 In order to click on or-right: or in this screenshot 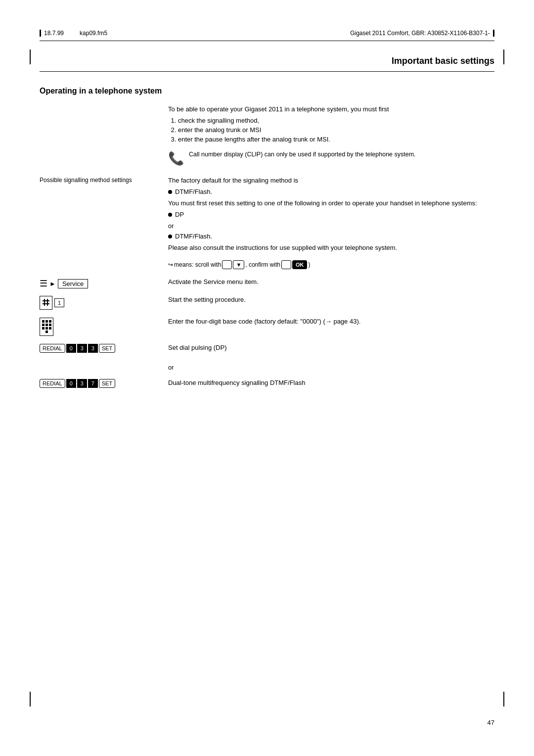, I will do `click(331, 367)`.